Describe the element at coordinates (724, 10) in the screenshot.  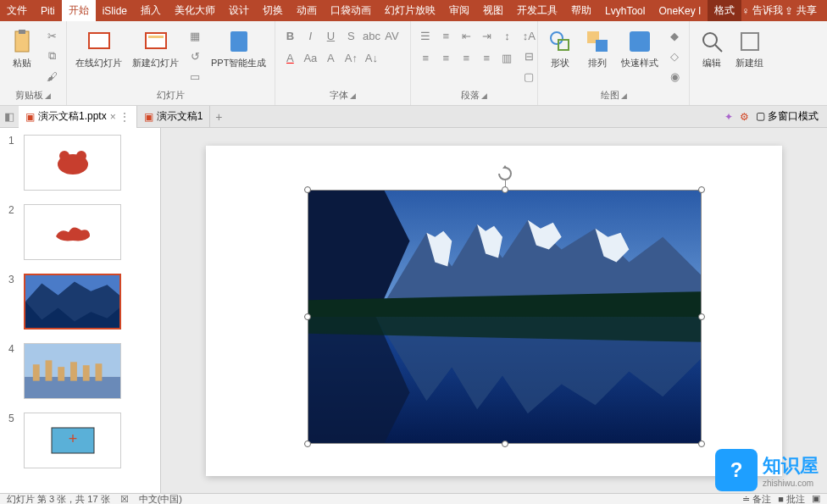
I see `tab-format: 格式` at that location.